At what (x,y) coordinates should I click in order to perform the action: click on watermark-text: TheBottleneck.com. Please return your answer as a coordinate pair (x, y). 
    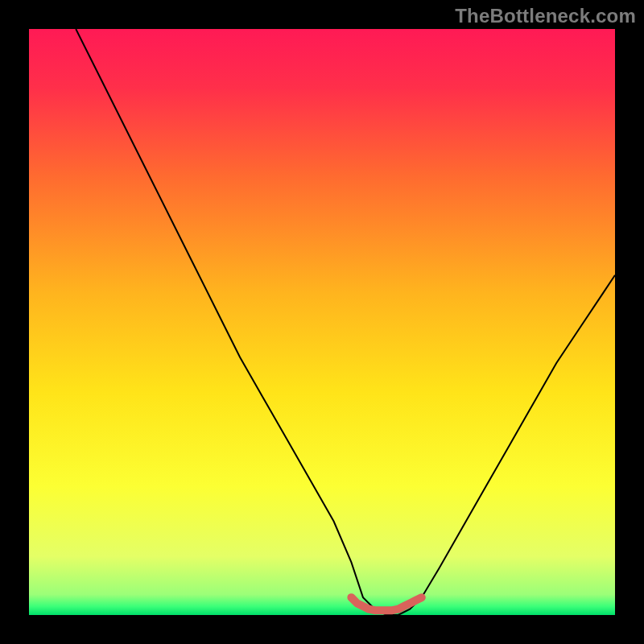
    Looking at the image, I should click on (546, 16).